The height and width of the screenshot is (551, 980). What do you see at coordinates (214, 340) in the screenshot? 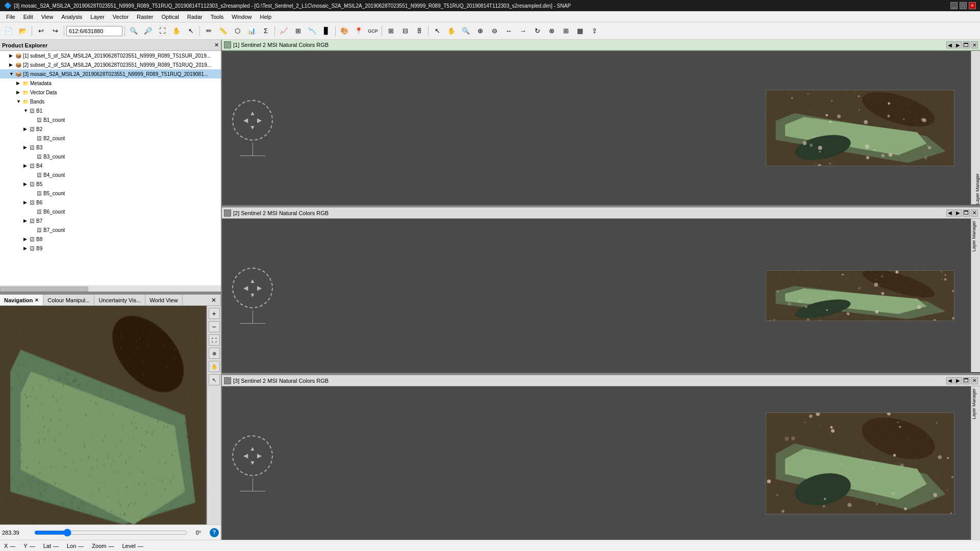
I see `nav-zoom-fit: ⛶` at bounding box center [214, 340].